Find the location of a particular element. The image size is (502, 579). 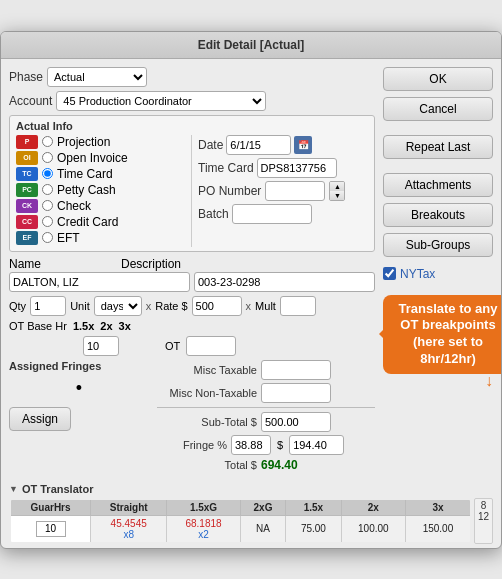

translate-bubble: Translate to any OT breakpoints (here se… is located at coordinates (442, 335).